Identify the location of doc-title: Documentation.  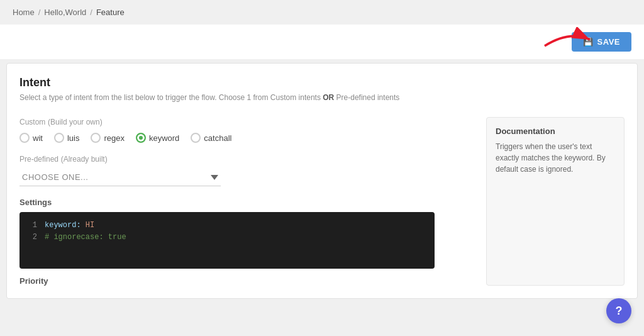
(555, 131).